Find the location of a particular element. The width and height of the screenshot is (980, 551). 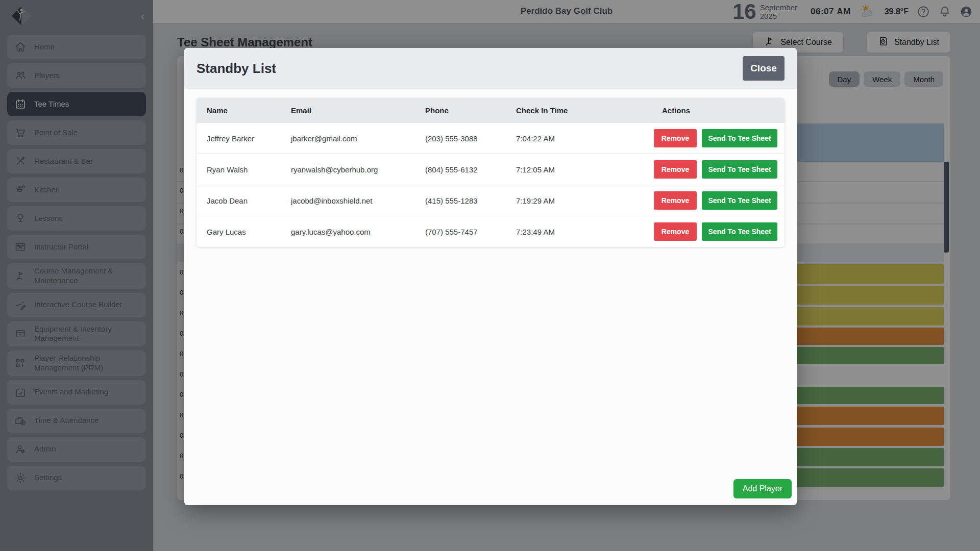

cell-name: Jacob Dean is located at coordinates (239, 201).